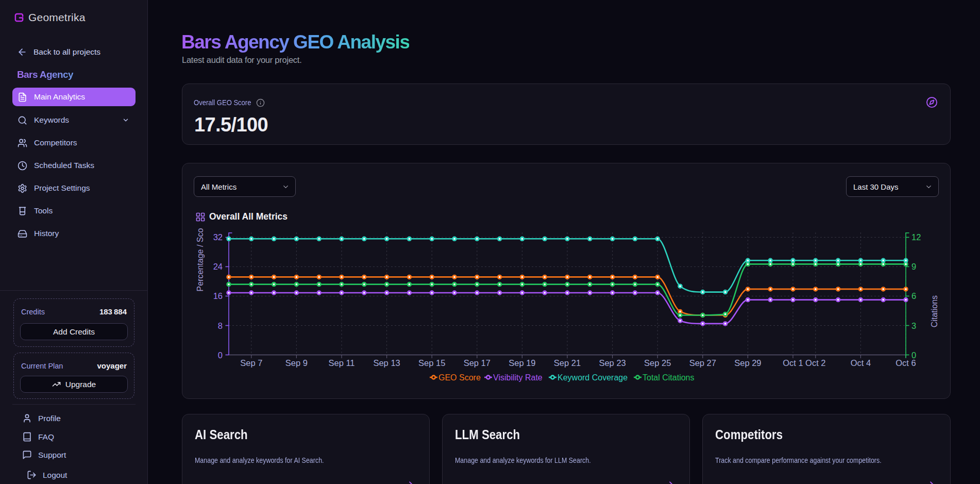 The width and height of the screenshot is (980, 484). I want to click on svg-text: Sep 11, so click(341, 363).